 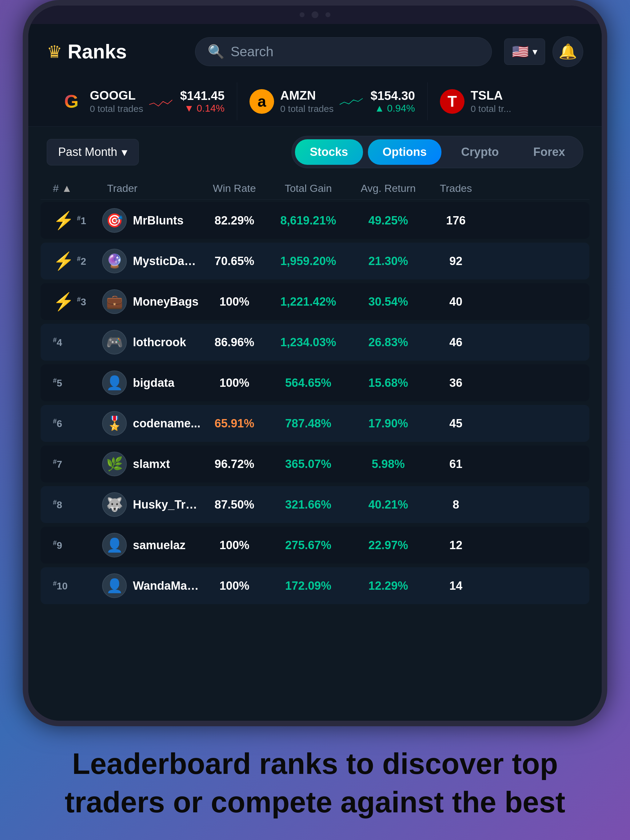 What do you see at coordinates (78, 545) in the screenshot?
I see `rank-cell-9: #9` at bounding box center [78, 545].